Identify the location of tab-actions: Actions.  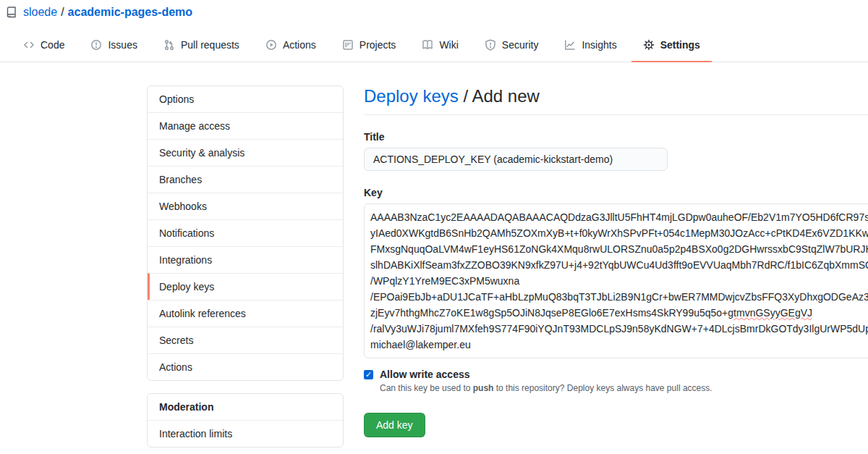
(291, 46).